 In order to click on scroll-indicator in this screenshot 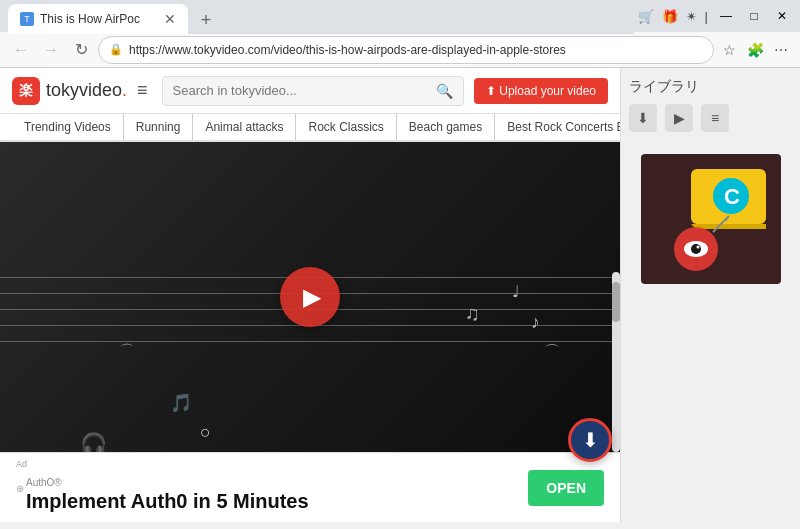, I will do `click(616, 362)`.